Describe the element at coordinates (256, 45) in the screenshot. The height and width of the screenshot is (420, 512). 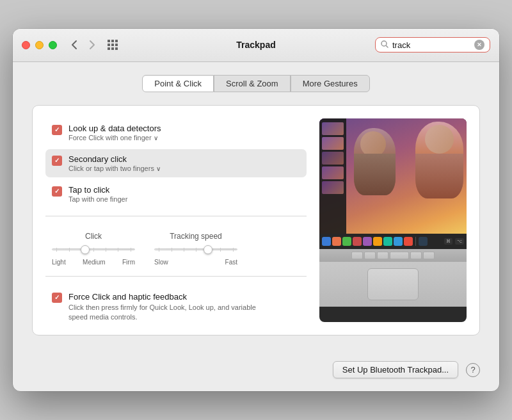
I see `window-title: Trackpad` at that location.